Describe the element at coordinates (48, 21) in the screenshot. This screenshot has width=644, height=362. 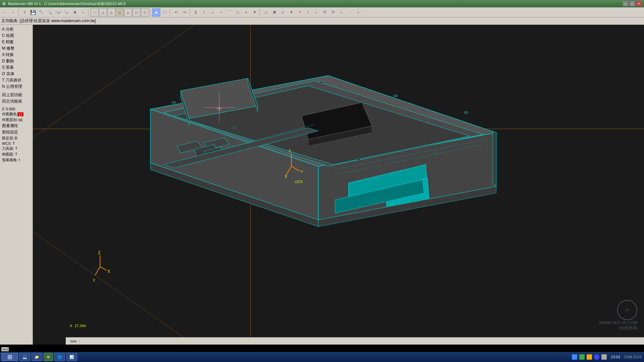
I see `menubar-text: 主功能表: [总经理:欣昊实业 www.mastercam.com.tw]` at that location.